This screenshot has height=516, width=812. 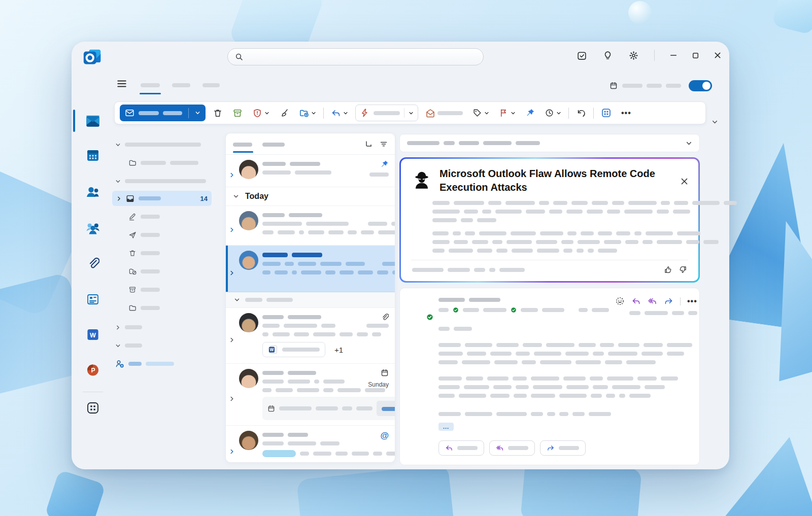 What do you see at coordinates (715, 122) in the screenshot?
I see `ribbon-collapse-chevron` at bounding box center [715, 122].